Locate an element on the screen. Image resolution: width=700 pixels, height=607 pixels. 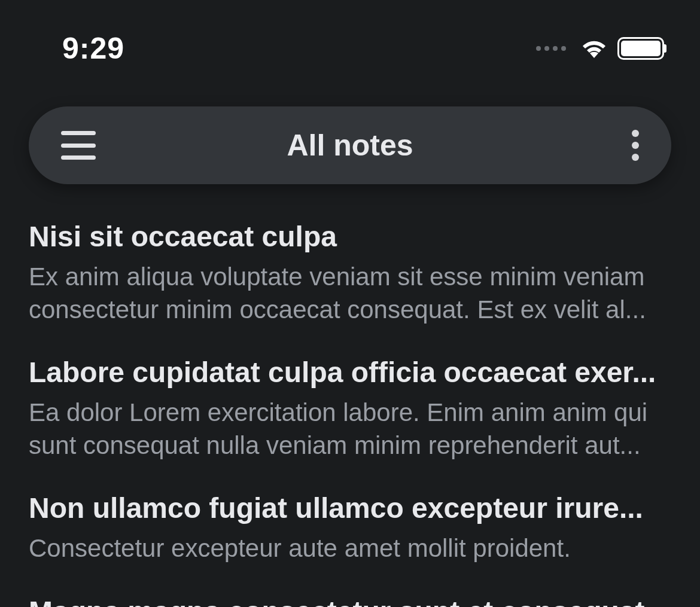
more-options-icon is located at coordinates (635, 145).